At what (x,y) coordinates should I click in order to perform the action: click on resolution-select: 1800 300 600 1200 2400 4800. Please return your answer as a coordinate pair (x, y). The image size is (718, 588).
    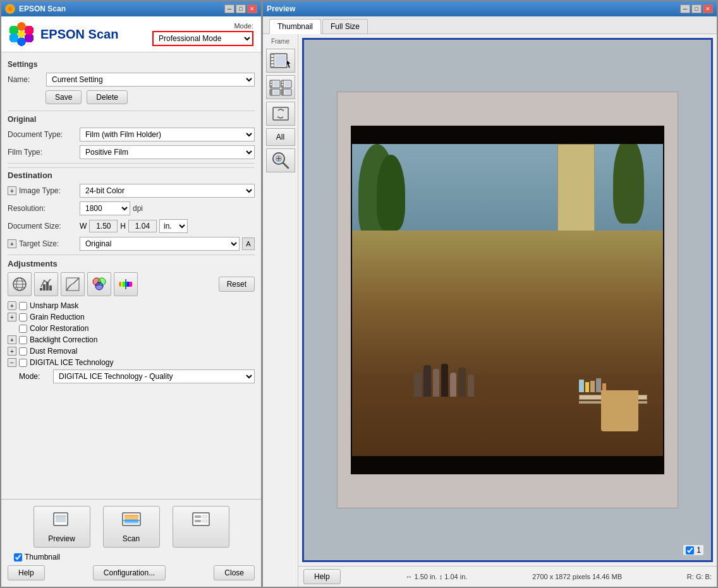
    Looking at the image, I should click on (105, 208).